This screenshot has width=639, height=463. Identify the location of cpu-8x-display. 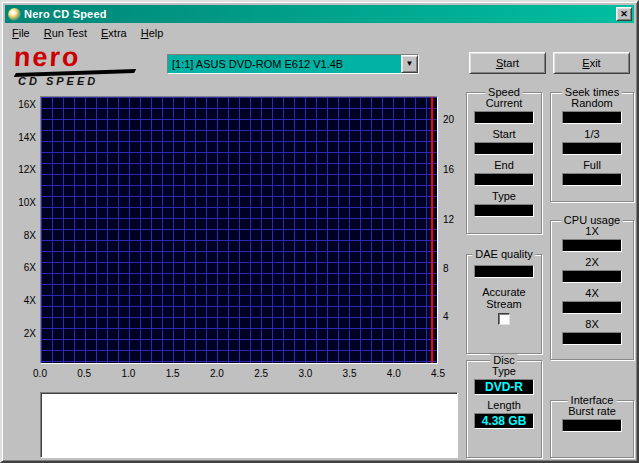
(592, 338).